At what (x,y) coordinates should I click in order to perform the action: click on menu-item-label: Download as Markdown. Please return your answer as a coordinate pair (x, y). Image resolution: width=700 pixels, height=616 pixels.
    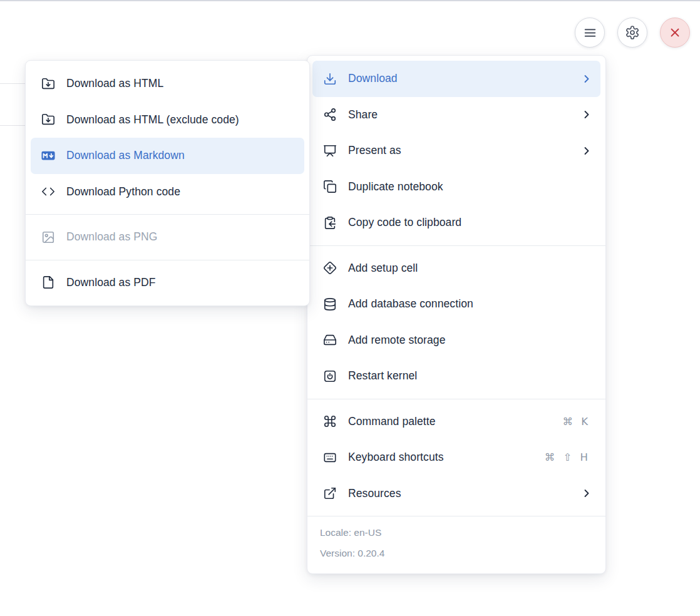
    Looking at the image, I should click on (182, 155).